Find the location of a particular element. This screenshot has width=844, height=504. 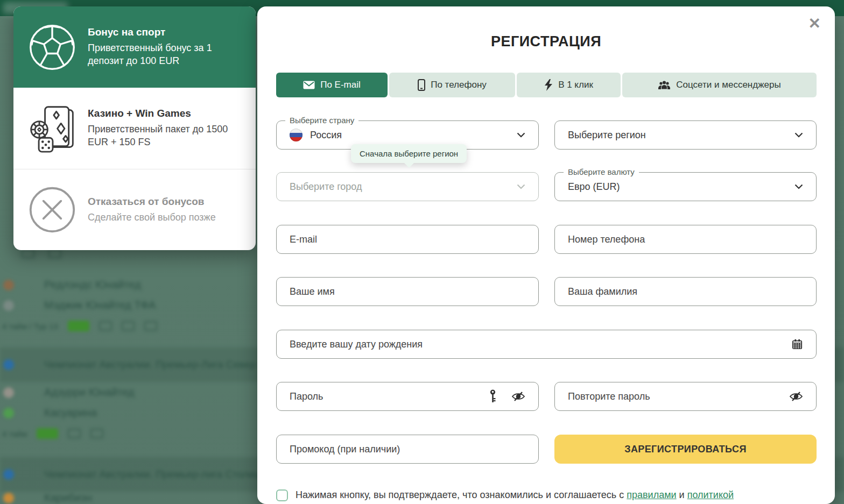

country-select-value: Россия is located at coordinates (326, 136).